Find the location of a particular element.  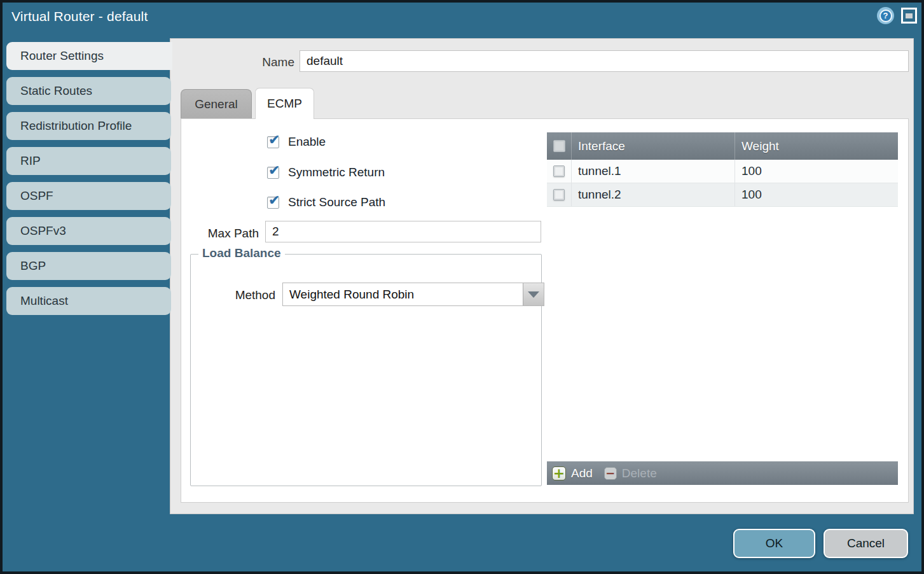

sidebar-item-static-routes: Static Routes is located at coordinates (89, 91).